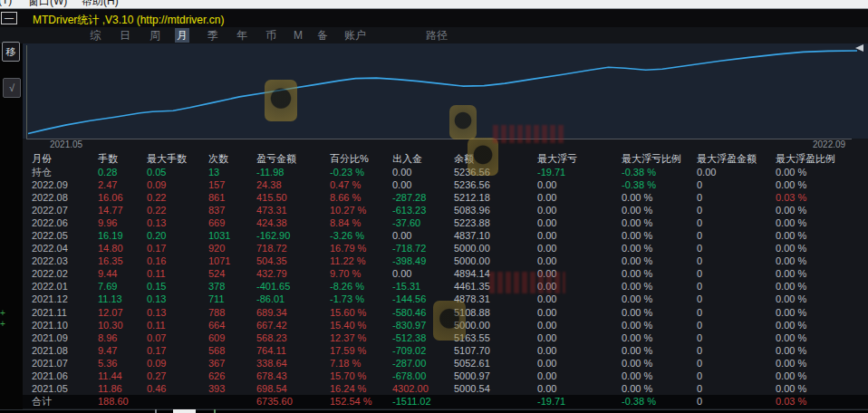 This screenshot has height=413, width=868. Describe the element at coordinates (271, 35) in the screenshot. I see `tab-币: 币` at that location.